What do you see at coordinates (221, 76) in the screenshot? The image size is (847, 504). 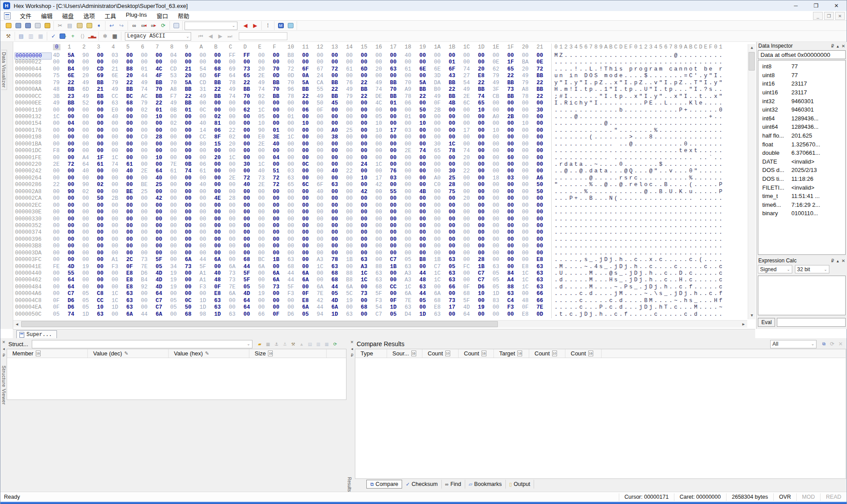 I see `hex-byte: 6F` at bounding box center [221, 76].